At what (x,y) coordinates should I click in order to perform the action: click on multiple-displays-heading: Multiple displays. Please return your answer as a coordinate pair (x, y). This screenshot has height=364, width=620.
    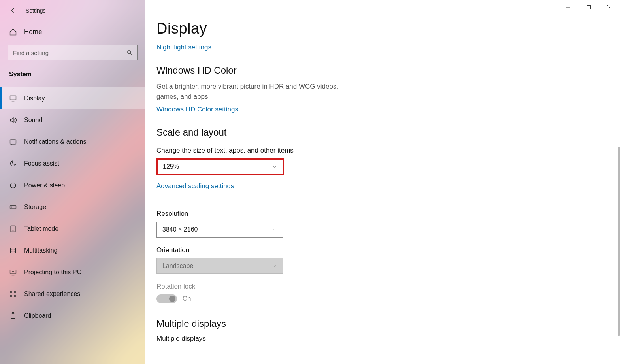
    Looking at the image, I should click on (285, 324).